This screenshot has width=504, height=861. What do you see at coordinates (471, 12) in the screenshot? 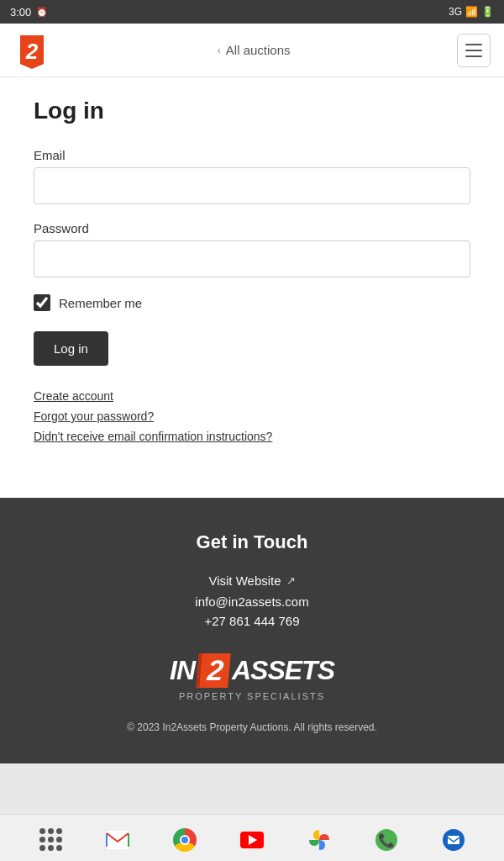
I see `status-indicators: 3G 📶 🔋` at bounding box center [471, 12].